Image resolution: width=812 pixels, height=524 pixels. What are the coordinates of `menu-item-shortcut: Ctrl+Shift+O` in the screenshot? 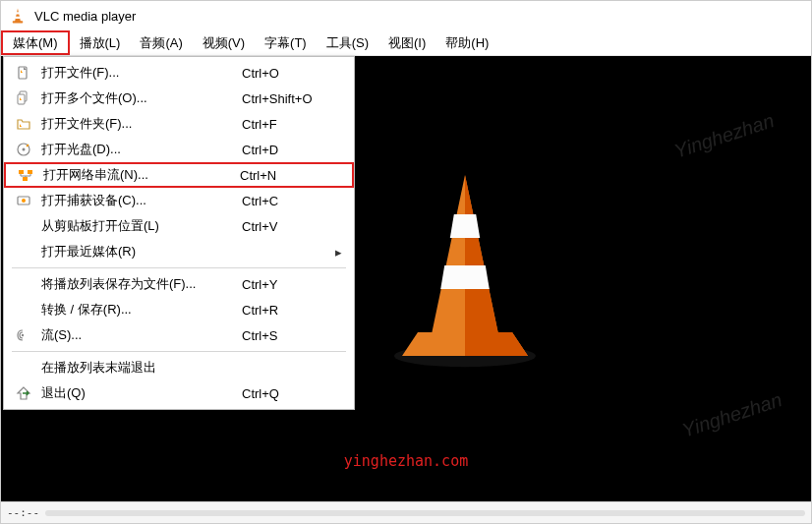 It's located at (286, 98).